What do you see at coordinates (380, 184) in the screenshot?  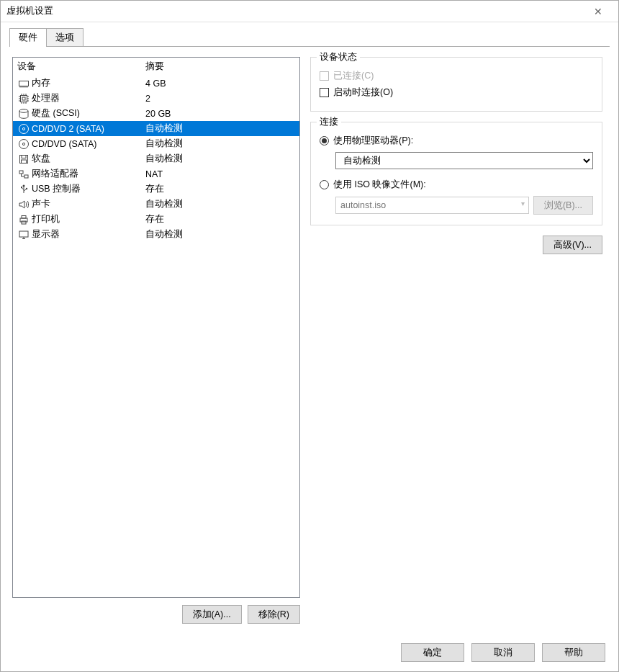 I see `use-iso-label: 使用 ISO 映像文件(M):` at bounding box center [380, 184].